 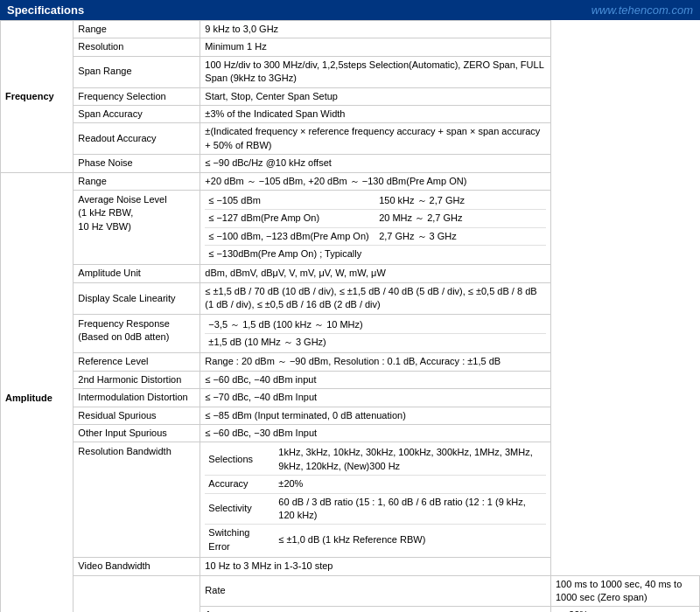 I want to click on param-freq-response: Frequency Response(Based on 0dB atten), so click(x=136, y=334).